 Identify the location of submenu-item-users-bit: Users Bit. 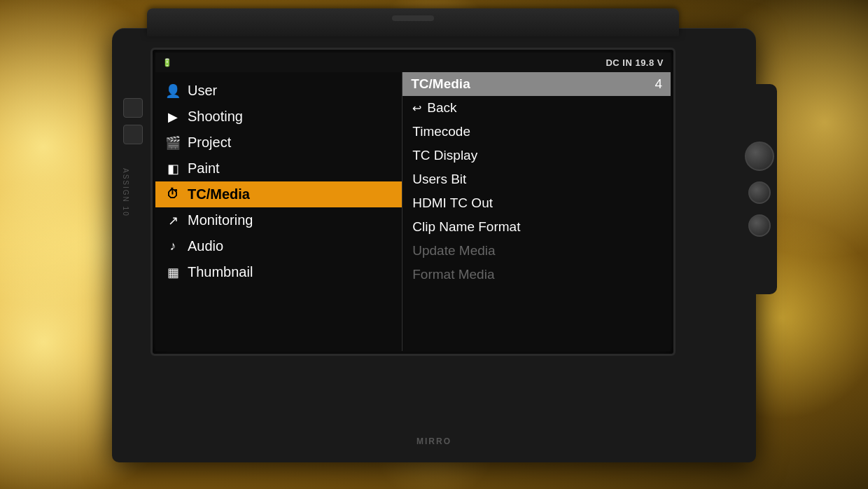
(536, 179).